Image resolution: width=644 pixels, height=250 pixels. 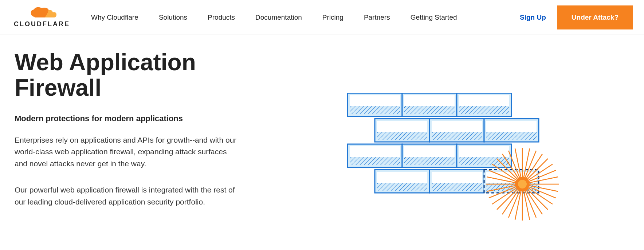 I want to click on page-subtitle: Modern protections for modern applicatio…, so click(x=142, y=119).